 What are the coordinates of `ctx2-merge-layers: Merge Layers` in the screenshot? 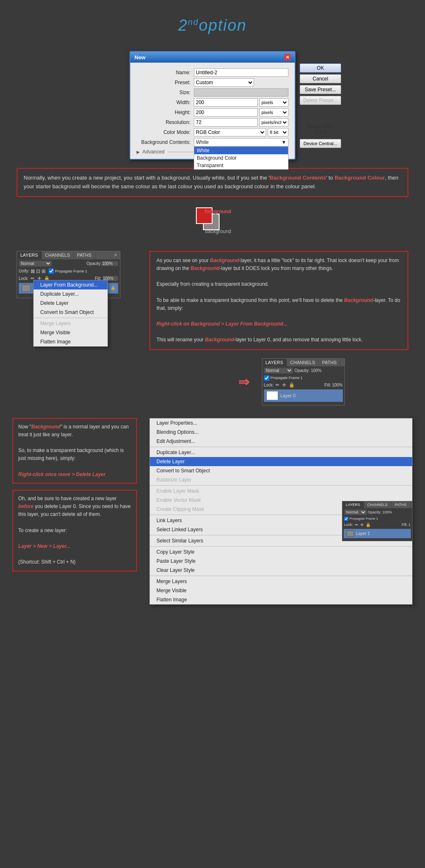 It's located at (281, 581).